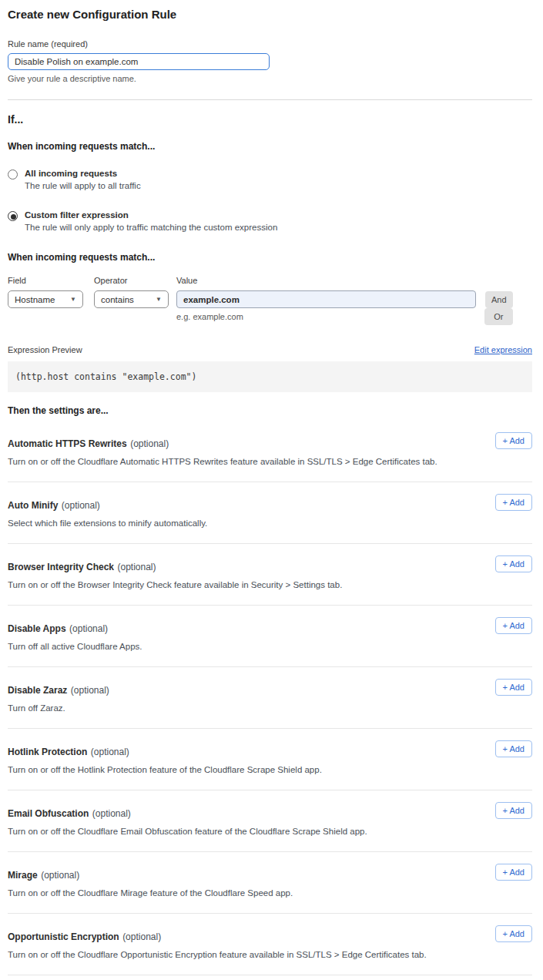 Image resolution: width=543 pixels, height=980 pixels. Describe the element at coordinates (235, 523) in the screenshot. I see `setting-description: Select which file extensions to minify a…` at that location.